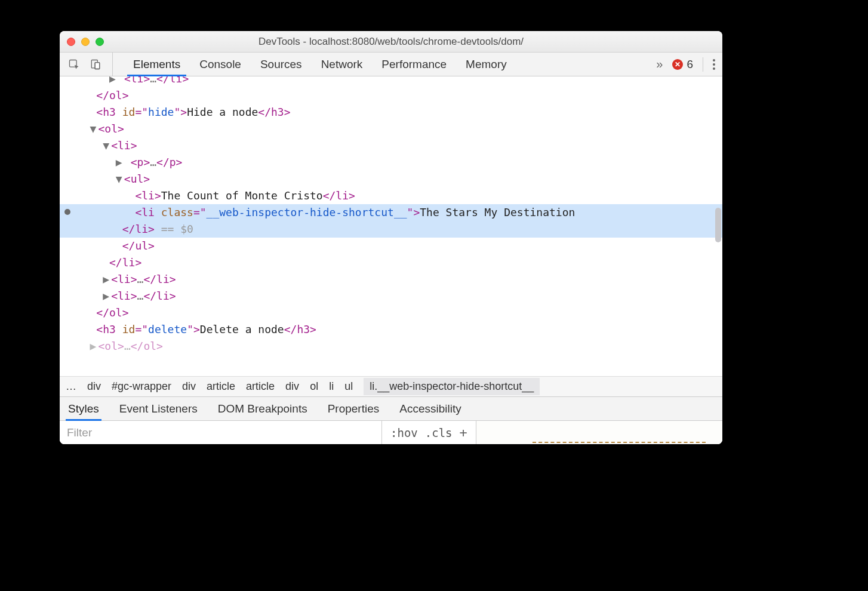  Describe the element at coordinates (391, 330) in the screenshot. I see `dom-row: <h3 id="delete">Delete a node</h3>` at that location.